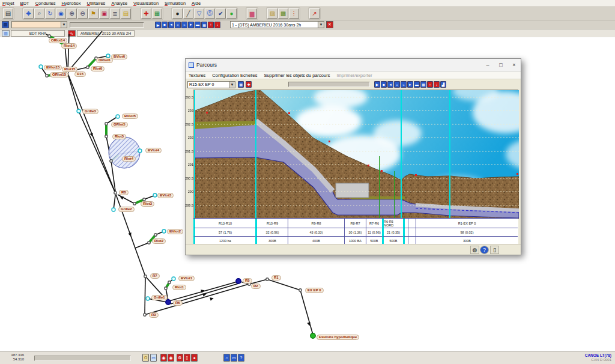 The width and height of the screenshot is (615, 364). I want to click on node-label: Rlot6, so click(97, 68).